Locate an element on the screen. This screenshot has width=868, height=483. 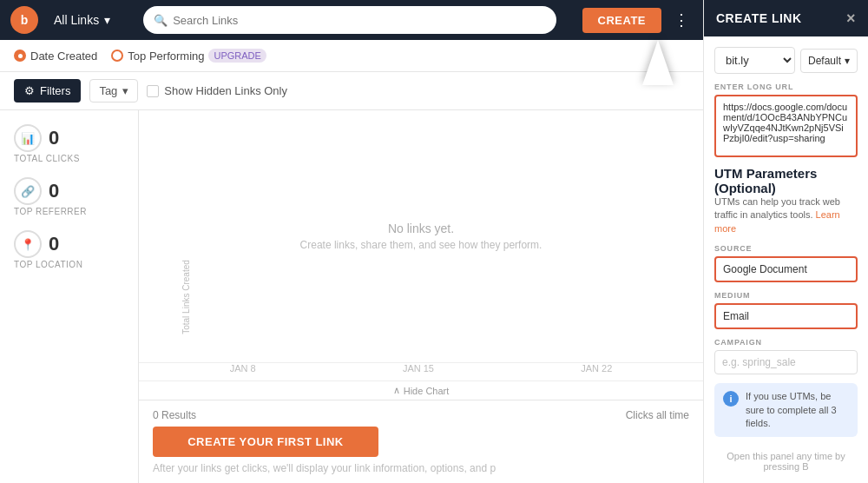
search-bar: 🔍 is located at coordinates (349, 20).